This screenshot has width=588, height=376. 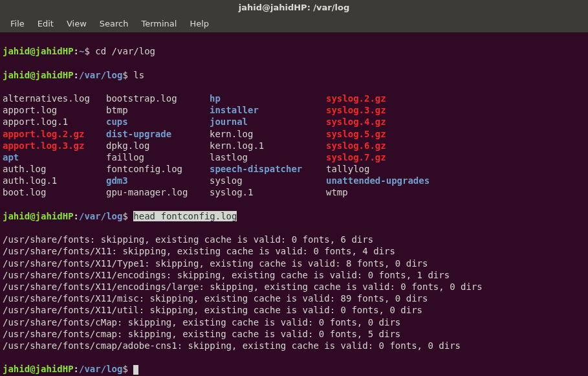 I want to click on menu-terminal: Terminal, so click(x=159, y=23).